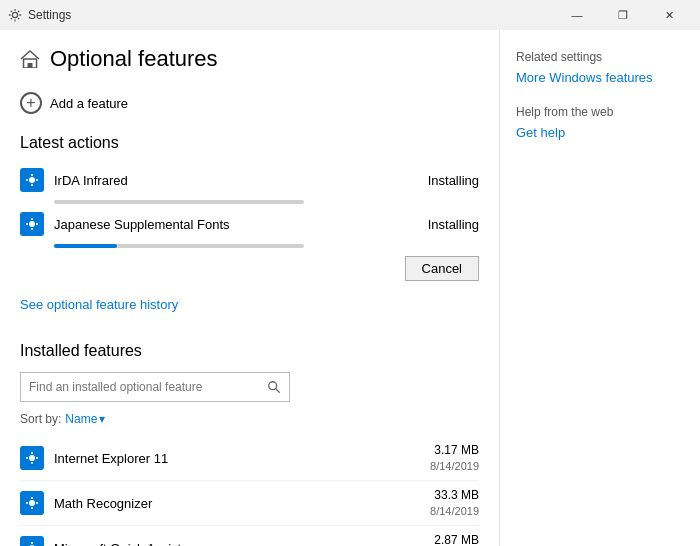 This screenshot has width=700, height=546. Describe the element at coordinates (266, 246) in the screenshot. I see `japanese-fonts-progress-container` at that location.